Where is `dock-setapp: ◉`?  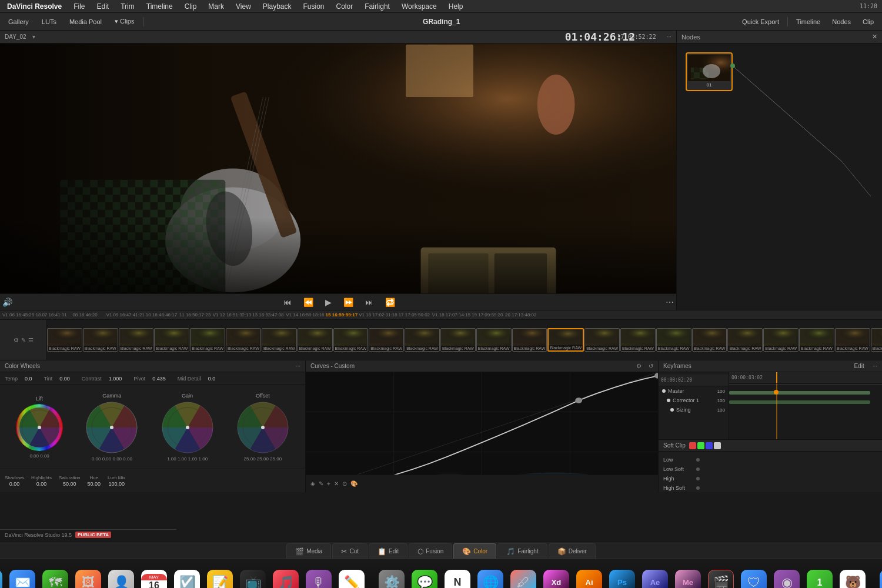 dock-setapp: ◉ is located at coordinates (787, 578).